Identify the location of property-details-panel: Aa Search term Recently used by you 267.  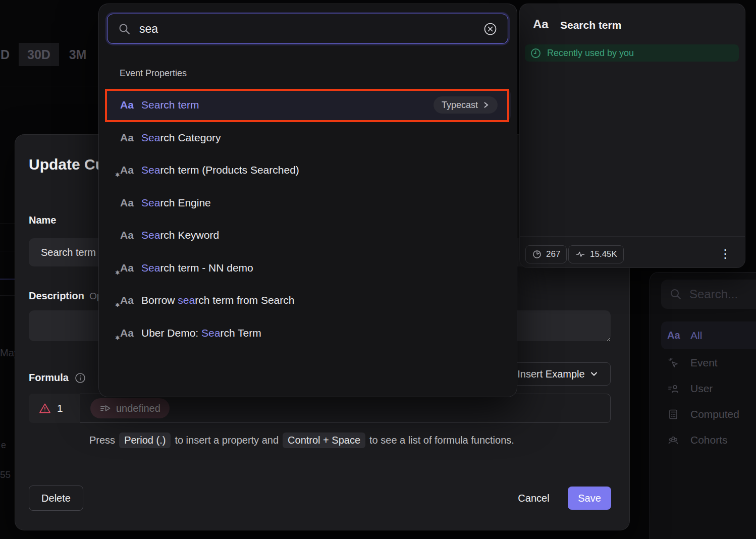
(632, 136).